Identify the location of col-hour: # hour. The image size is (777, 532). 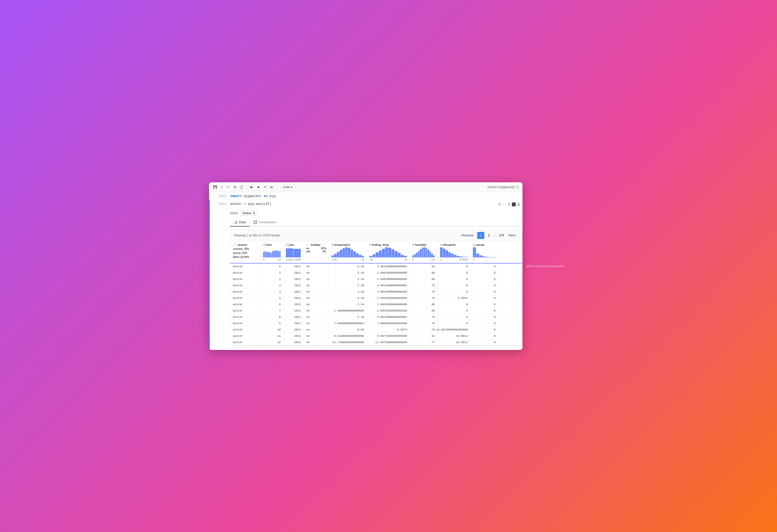
(272, 252).